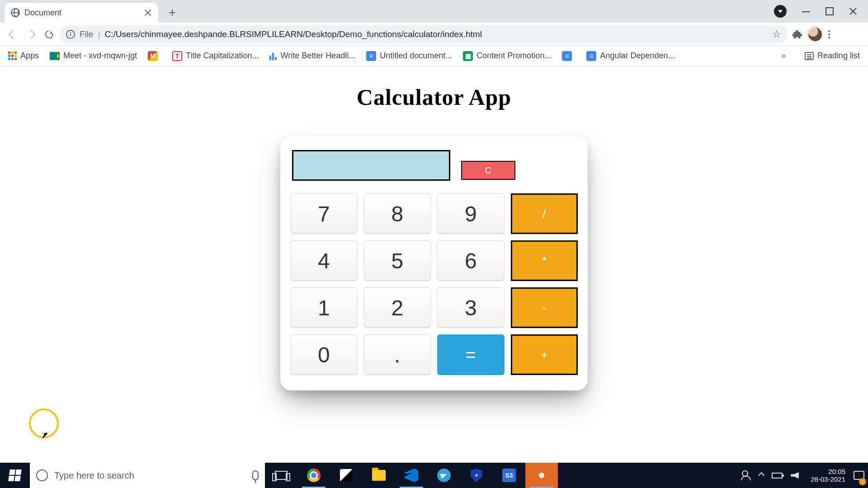  I want to click on record-icon, so click(542, 475).